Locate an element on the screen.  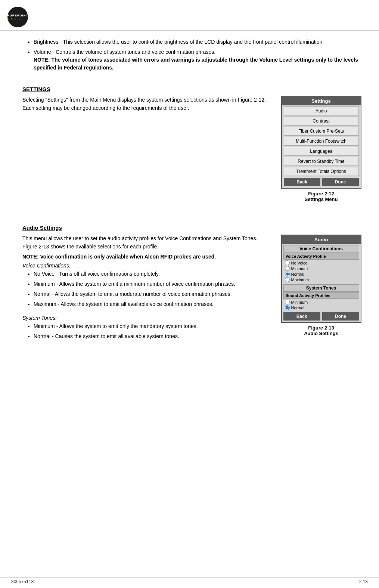
voice-bullet-1-text: Minimum - Allows the system to emit a mi… is located at coordinates (134, 284).